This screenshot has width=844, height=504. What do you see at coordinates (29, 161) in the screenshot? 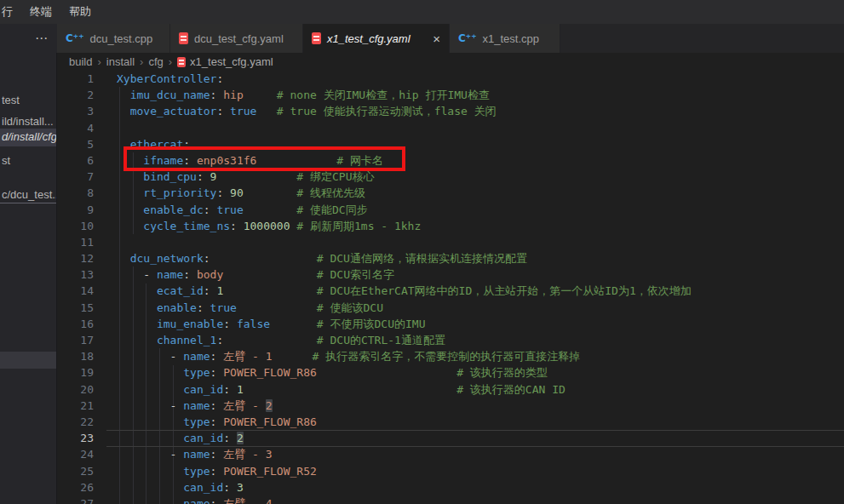
I see `list-item: st` at bounding box center [29, 161].